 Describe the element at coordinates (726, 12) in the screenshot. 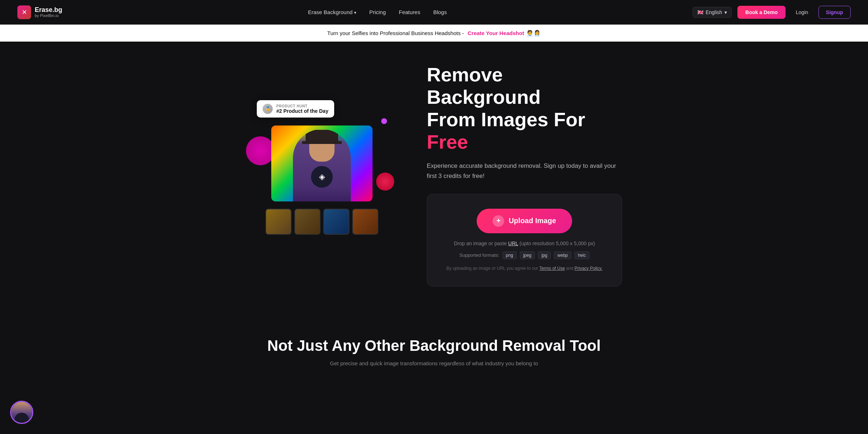

I see `chevron-down-icon: ▾` at that location.